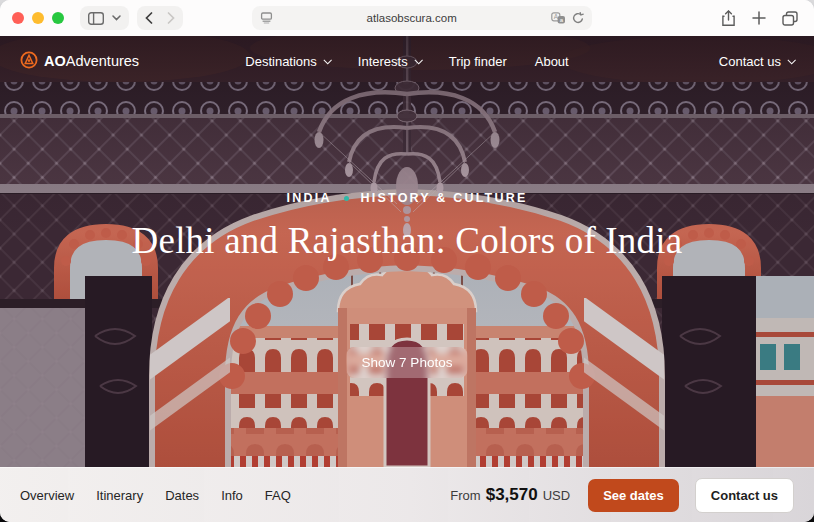  I want to click on nav-contact-us: Contact us, so click(756, 62).